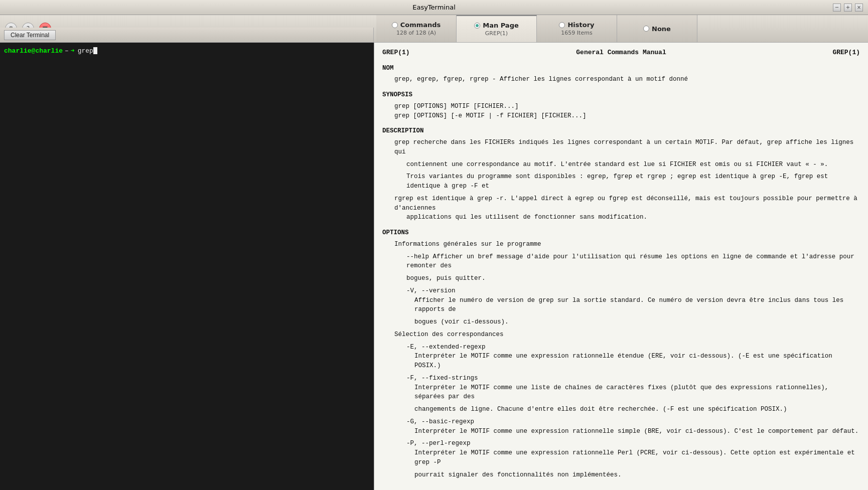 Image resolution: width=868 pixels, height=490 pixels. I want to click on description-p2b: rgrep est identique à grep -r. L'appel d…, so click(627, 204).